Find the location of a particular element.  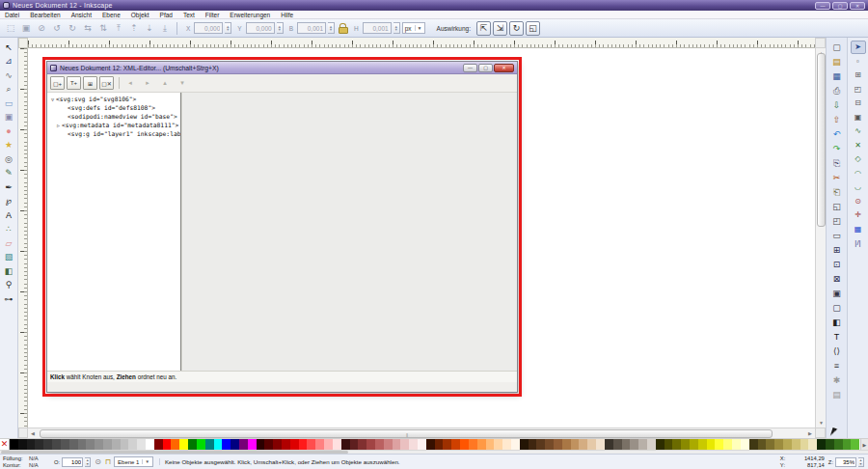

xml-tree-node: ▷ <svg:metadata id="metadata8111"> is located at coordinates (114, 125).